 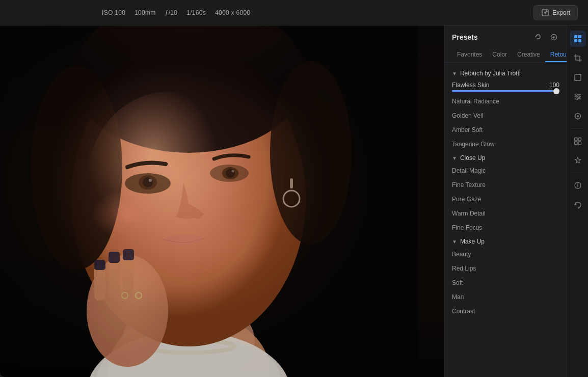 I want to click on preset-red-lips: Red Lips, so click(x=505, y=268).